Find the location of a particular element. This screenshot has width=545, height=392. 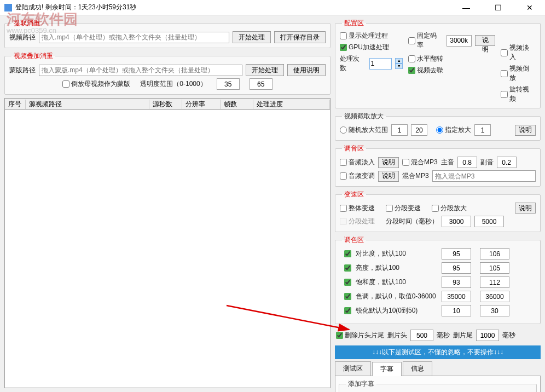

sharpen-checkbox is located at coordinates (348, 311).